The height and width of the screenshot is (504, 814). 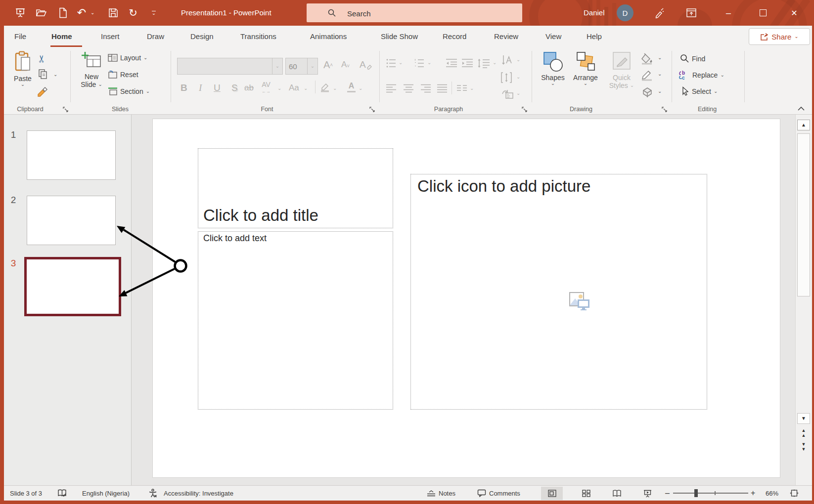 I want to click on character-spacing-dropdown-icon: ⌄, so click(x=279, y=88).